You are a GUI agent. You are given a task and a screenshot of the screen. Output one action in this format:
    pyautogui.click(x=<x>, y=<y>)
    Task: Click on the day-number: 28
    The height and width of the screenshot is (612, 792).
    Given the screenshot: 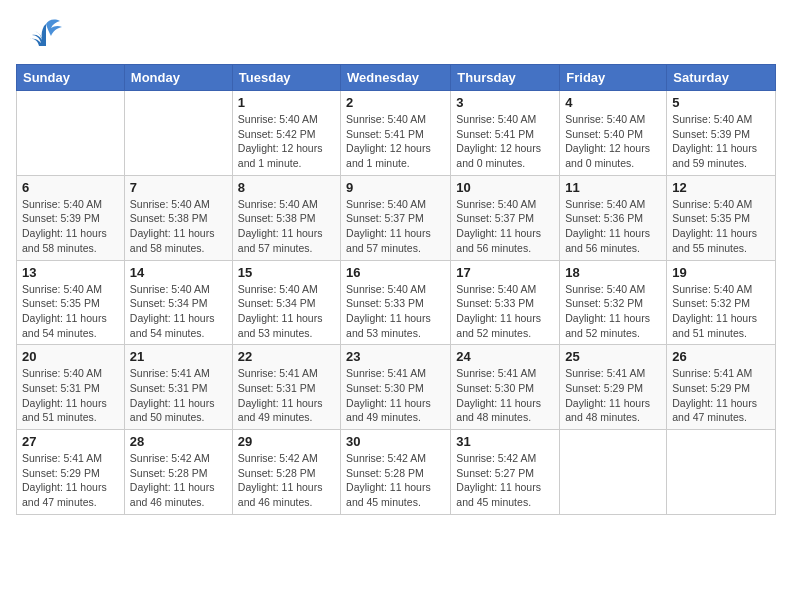 What is the action you would take?
    pyautogui.click(x=178, y=442)
    